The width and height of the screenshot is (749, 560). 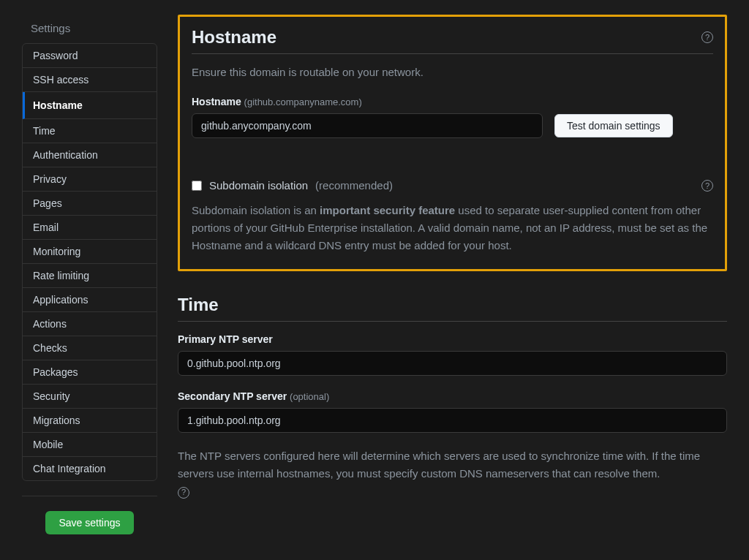 What do you see at coordinates (89, 300) in the screenshot?
I see `sidebar-item-applications: Applications` at bounding box center [89, 300].